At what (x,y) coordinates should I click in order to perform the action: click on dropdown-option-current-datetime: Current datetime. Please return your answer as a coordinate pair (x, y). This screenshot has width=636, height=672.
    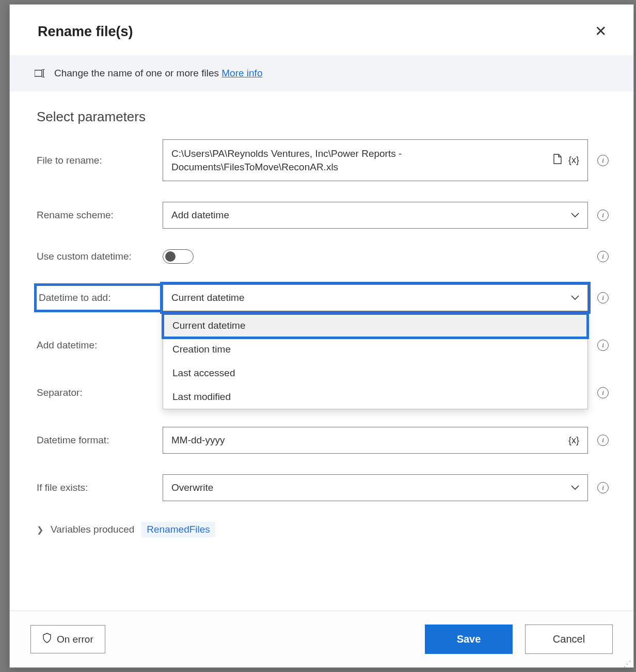
    Looking at the image, I should click on (375, 326).